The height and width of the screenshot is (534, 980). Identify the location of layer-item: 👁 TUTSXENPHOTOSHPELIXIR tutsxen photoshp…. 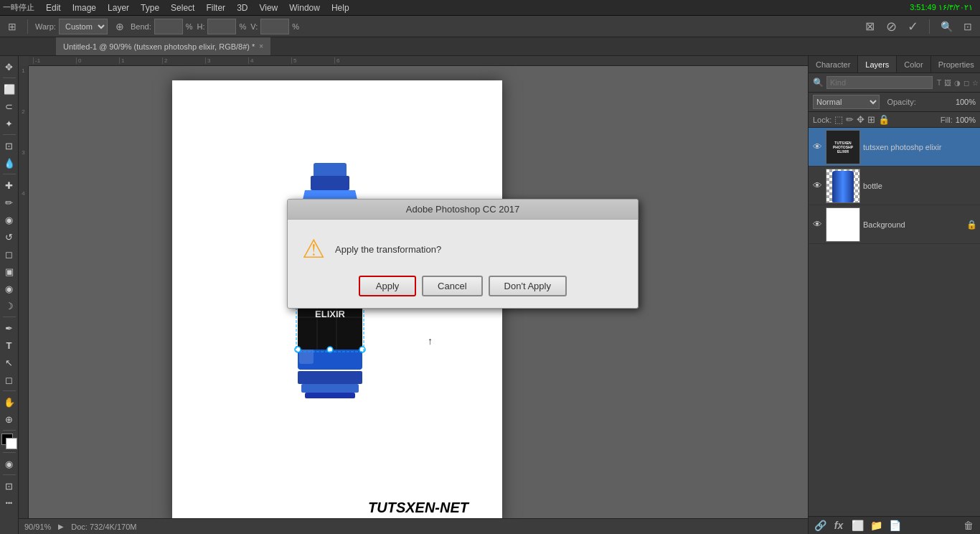
(894, 147).